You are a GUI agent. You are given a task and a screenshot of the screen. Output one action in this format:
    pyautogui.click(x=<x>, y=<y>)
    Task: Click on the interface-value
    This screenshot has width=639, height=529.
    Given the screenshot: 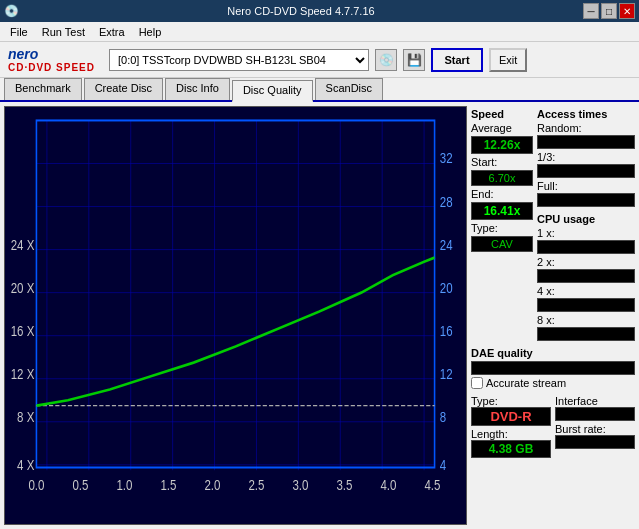 What is the action you would take?
    pyautogui.click(x=595, y=414)
    